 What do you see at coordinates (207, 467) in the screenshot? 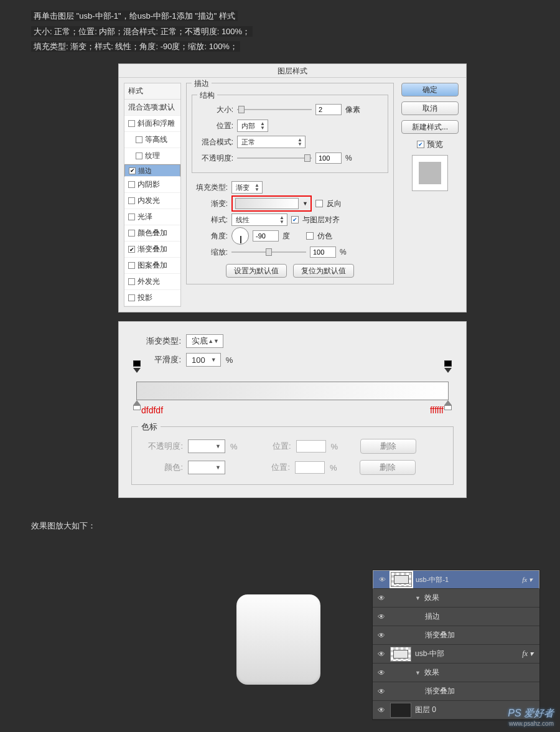
I see `stop-color-input: ▼` at bounding box center [207, 467].